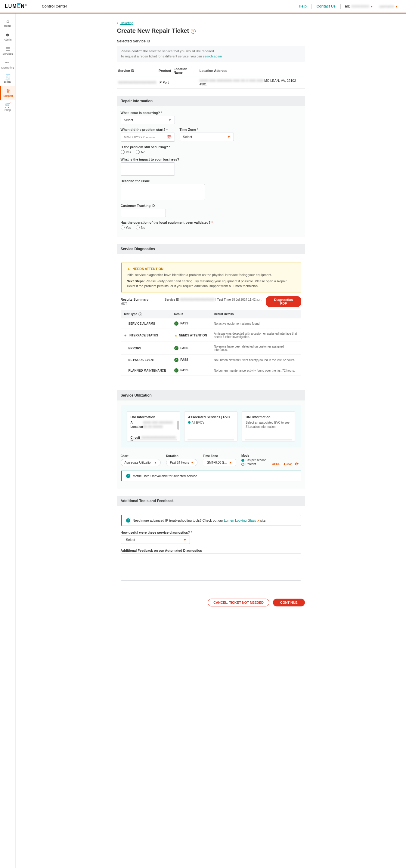 The height and width of the screenshot is (868, 406). Describe the element at coordinates (126, 227) in the screenshot. I see `radio-validated-yes: Yes` at that location.